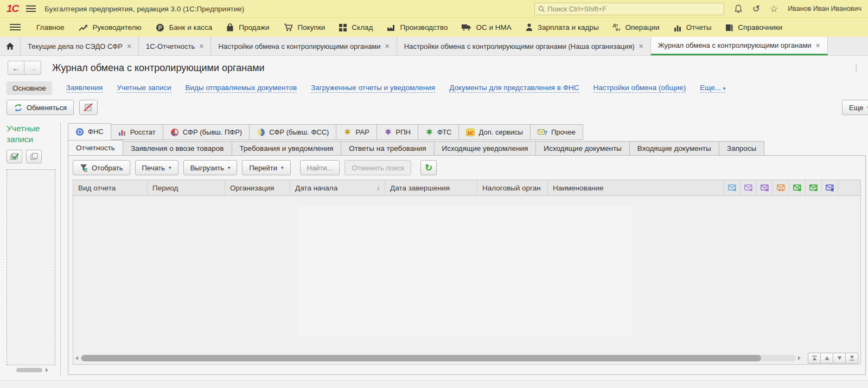 This screenshot has height=388, width=868. I want to click on search-input, so click(634, 9).